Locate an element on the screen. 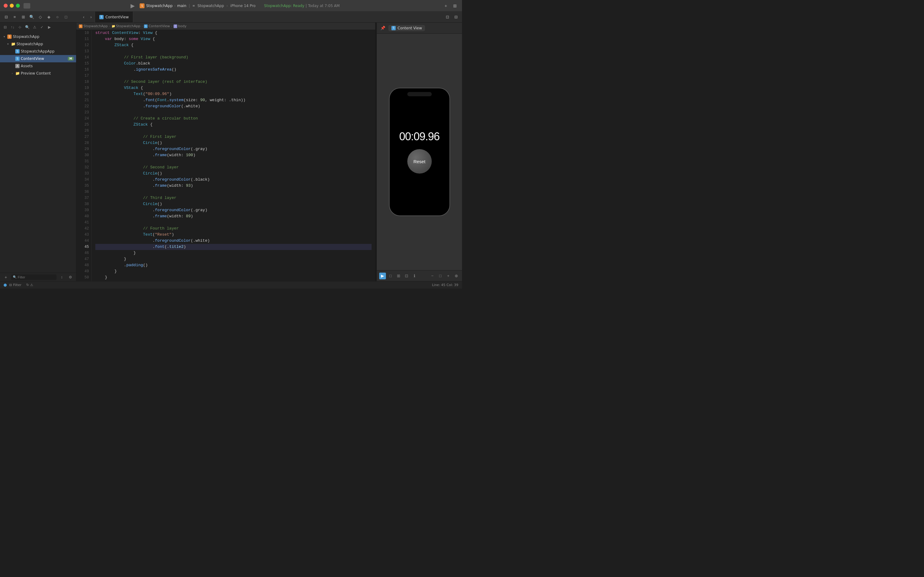 Image resolution: width=924 pixels, height=577 pixels. line-num-33: 33 is located at coordinates (84, 174).